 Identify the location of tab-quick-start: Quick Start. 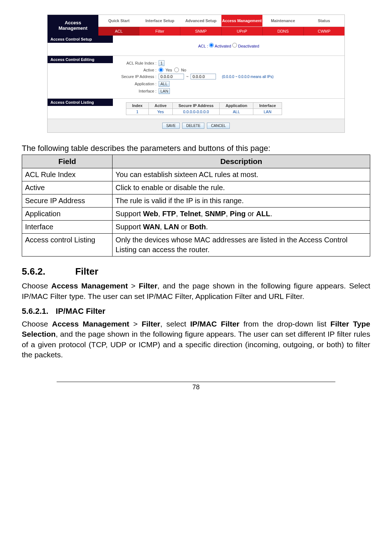
(119, 21).